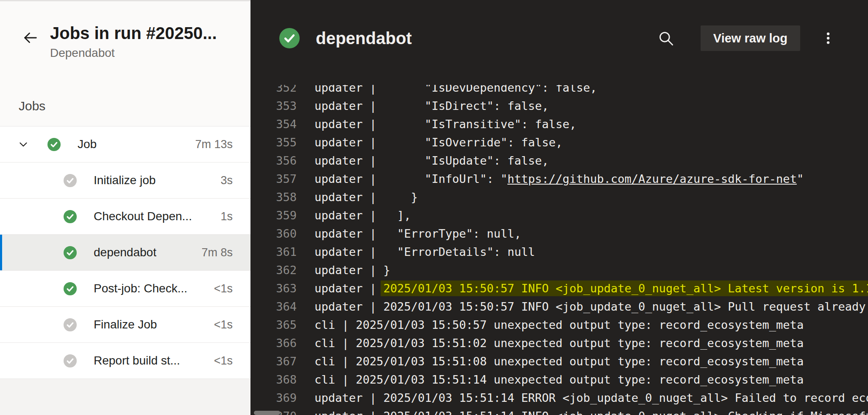  Describe the element at coordinates (624, 289) in the screenshot. I see `search-highlight: 2025/01/03 15:50:57 INFO <job_update_0_n…` at that location.